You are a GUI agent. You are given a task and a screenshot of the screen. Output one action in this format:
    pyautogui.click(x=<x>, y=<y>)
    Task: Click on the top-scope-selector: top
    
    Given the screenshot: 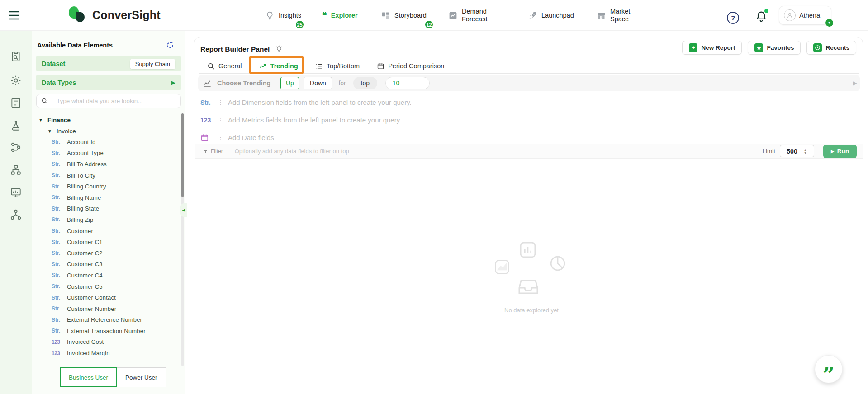 What is the action you would take?
    pyautogui.click(x=365, y=83)
    